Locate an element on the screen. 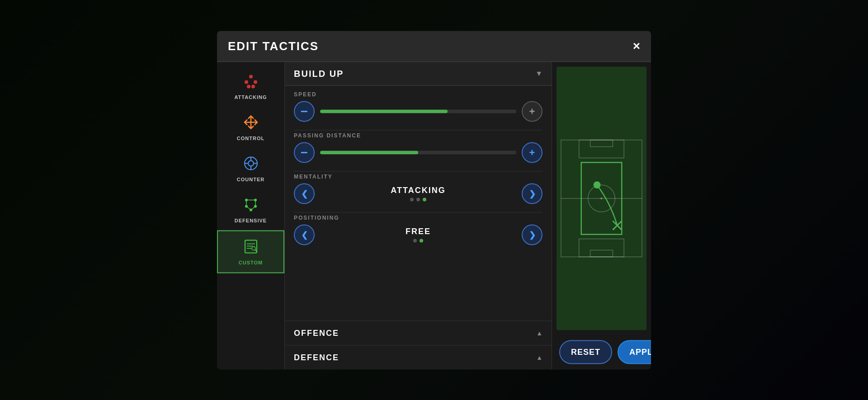  sidebar: ATTACKING CONTROL is located at coordinates (251, 216).